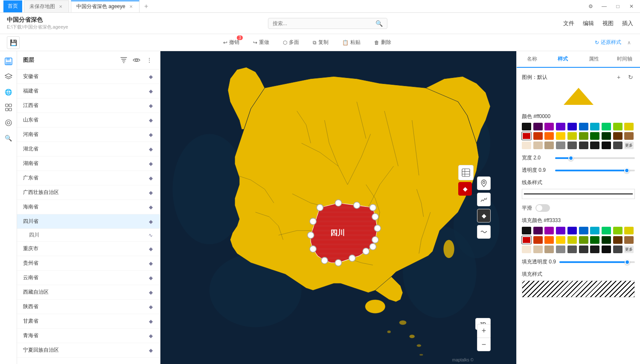  Describe the element at coordinates (538, 145) in the screenshot. I see `color-sand` at that location.